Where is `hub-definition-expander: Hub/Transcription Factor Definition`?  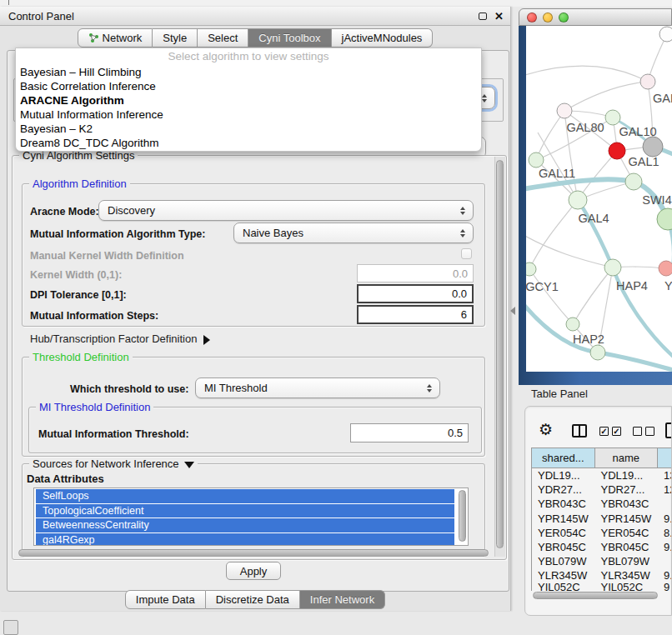
hub-definition-expander: Hub/Transcription Factor Definition is located at coordinates (120, 338).